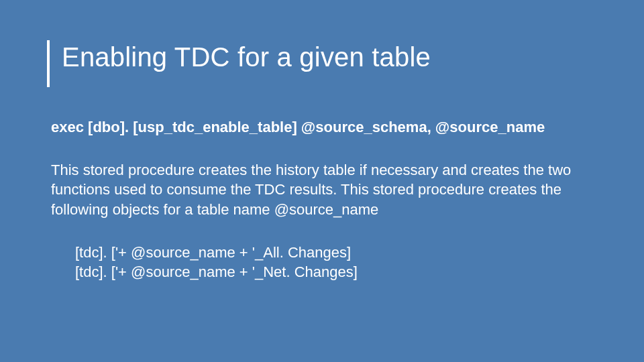 The width and height of the screenshot is (644, 362). Describe the element at coordinates (324, 127) in the screenshot. I see `exec-statement: exec [dbo]. [usp_tdc_enable_table] @sour…` at that location.